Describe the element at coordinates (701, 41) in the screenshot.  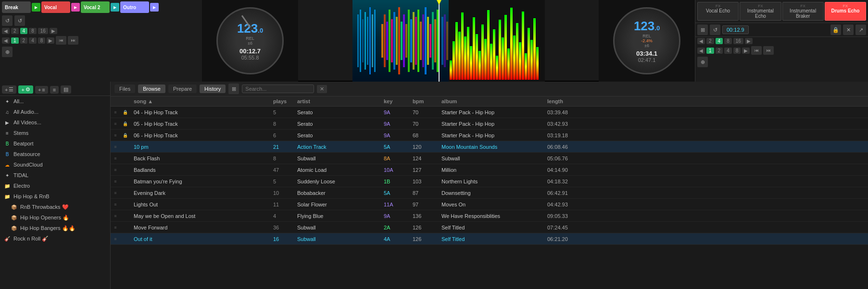
I see `right-nav-left1: ◀` at that location.